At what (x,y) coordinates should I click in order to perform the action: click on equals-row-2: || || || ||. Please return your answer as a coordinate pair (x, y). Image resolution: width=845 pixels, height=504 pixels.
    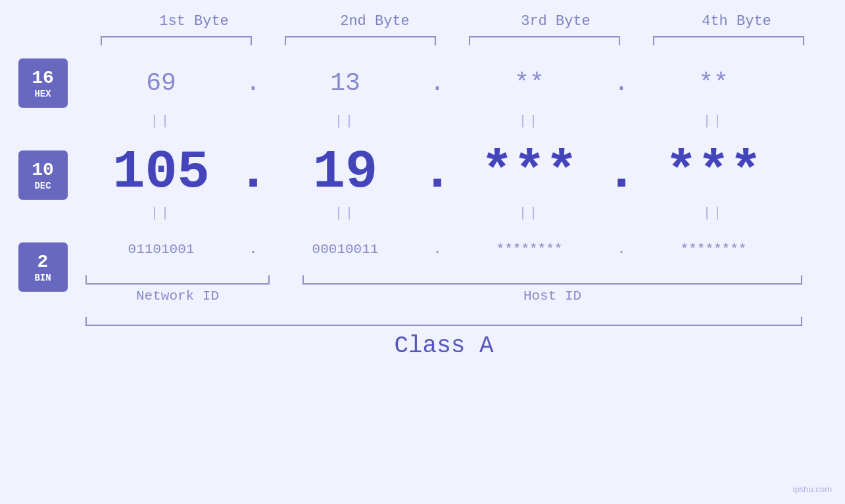
    Looking at the image, I should click on (466, 213).